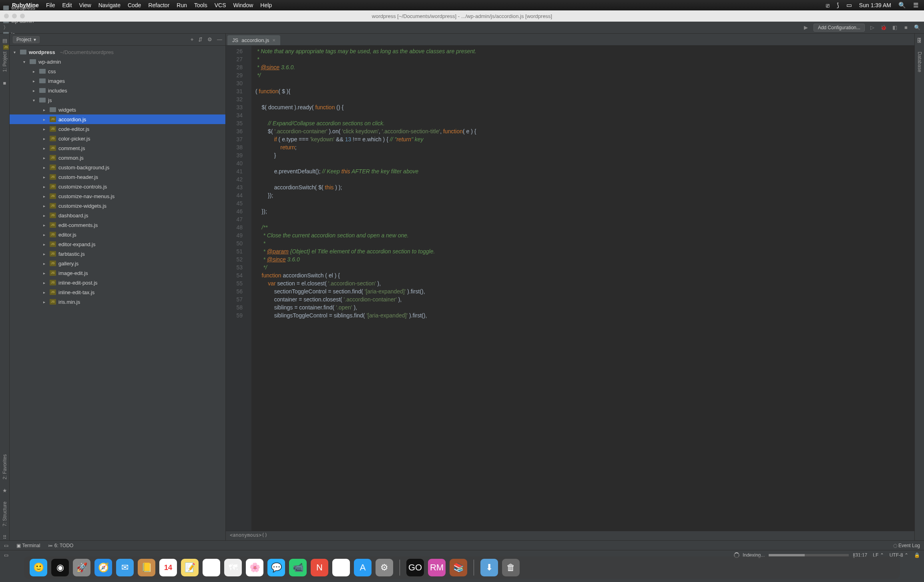 This screenshot has width=924, height=582. What do you see at coordinates (125, 568) in the screenshot?
I see `dock-mail-icon: ✉` at bounding box center [125, 568].